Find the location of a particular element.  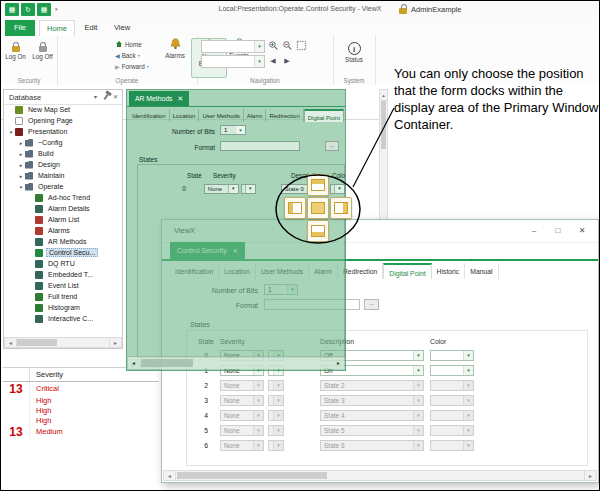

form-tab-location: Location is located at coordinates (185, 116).